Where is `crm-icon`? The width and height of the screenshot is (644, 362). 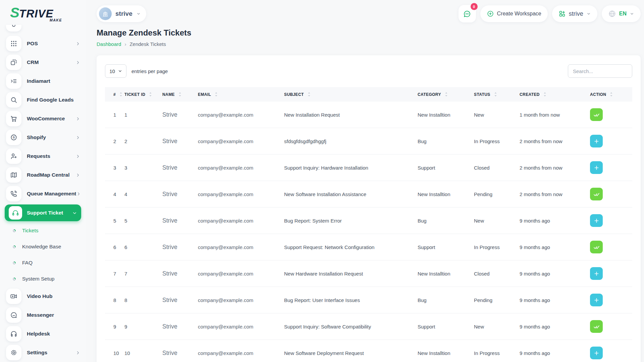
crm-icon is located at coordinates (14, 62).